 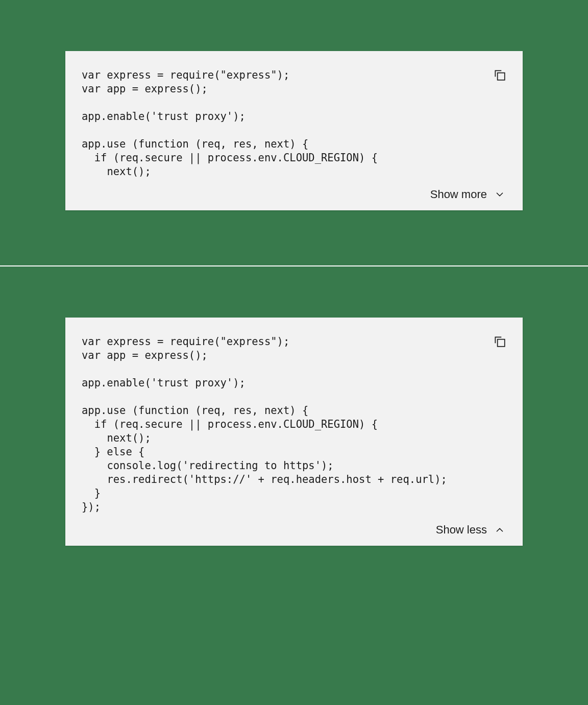 What do you see at coordinates (500, 530) in the screenshot?
I see `chevron-up-icon` at bounding box center [500, 530].